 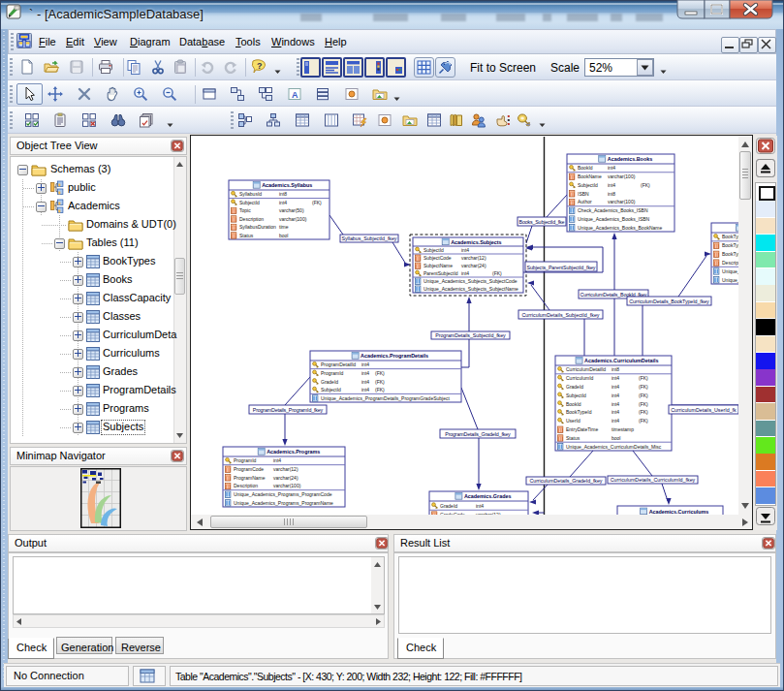 What do you see at coordinates (283, 494) in the screenshot?
I see `svg-text:Unique_Academics_Programs_Prog: Unique_Academics_Programs_ProgramCode` at bounding box center [283, 494].